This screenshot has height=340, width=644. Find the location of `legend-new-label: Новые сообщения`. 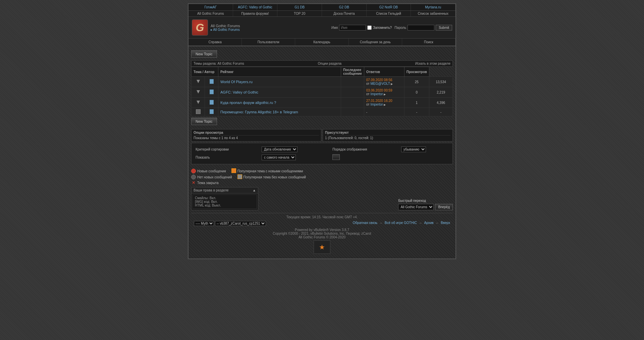

legend-new-label: Новые сообщения is located at coordinates (212, 171).